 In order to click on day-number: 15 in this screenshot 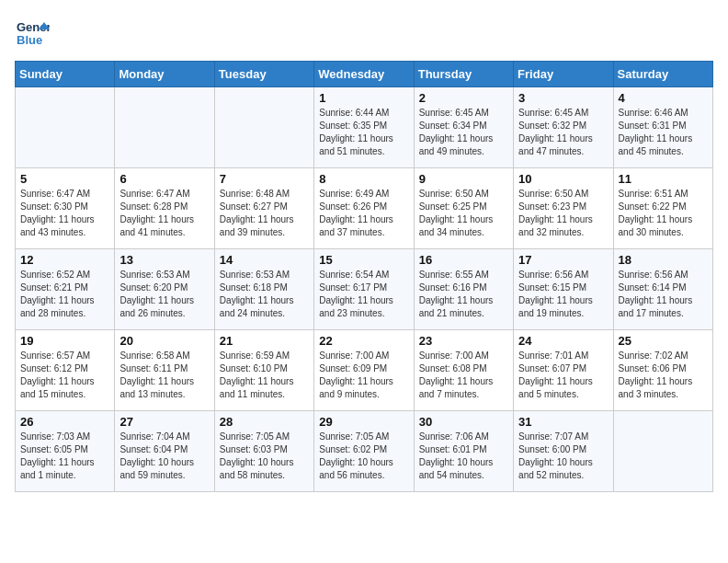, I will do `click(364, 259)`.